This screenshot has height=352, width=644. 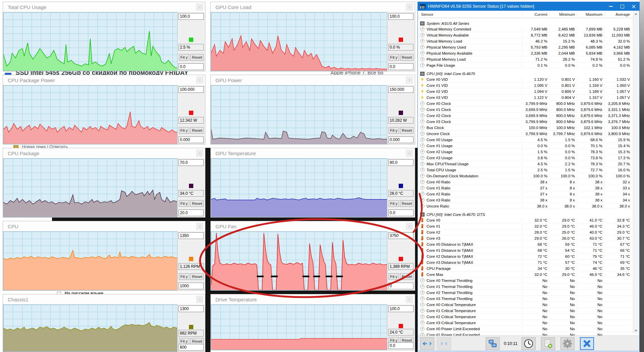 I want to click on y-max-input: 1300, so click(x=191, y=309).